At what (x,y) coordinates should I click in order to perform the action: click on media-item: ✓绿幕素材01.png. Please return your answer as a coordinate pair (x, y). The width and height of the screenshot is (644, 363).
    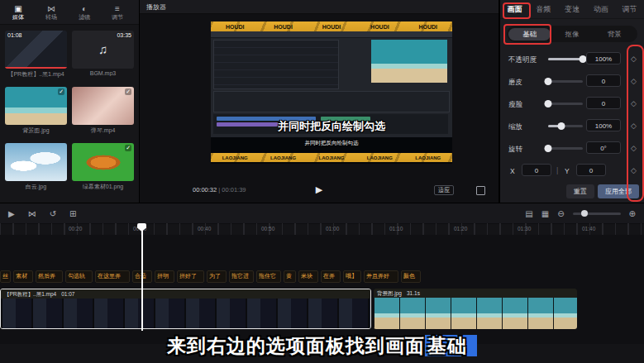
    Looking at the image, I should click on (103, 169).